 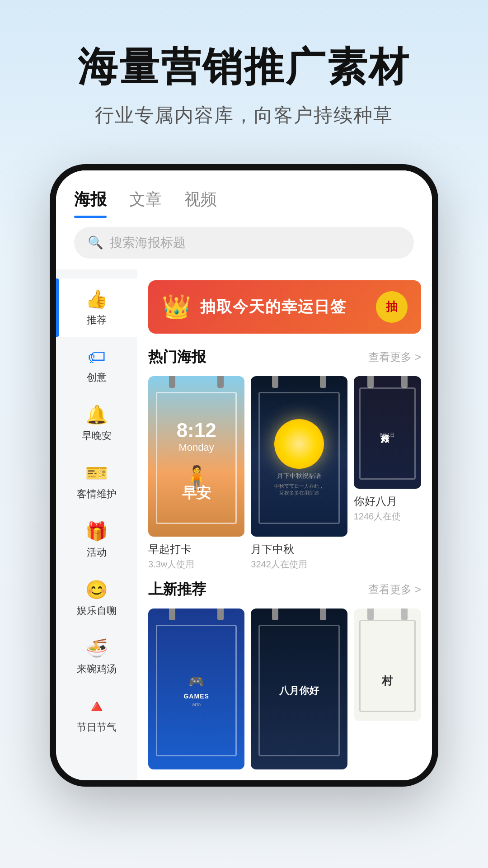 I want to click on chicken-icon: 🍜, so click(x=97, y=648).